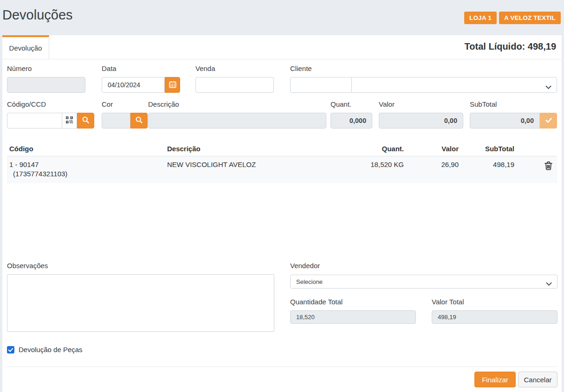 Image resolution: width=564 pixels, height=392 pixels. I want to click on store-badge: LOJA 1, so click(480, 18).